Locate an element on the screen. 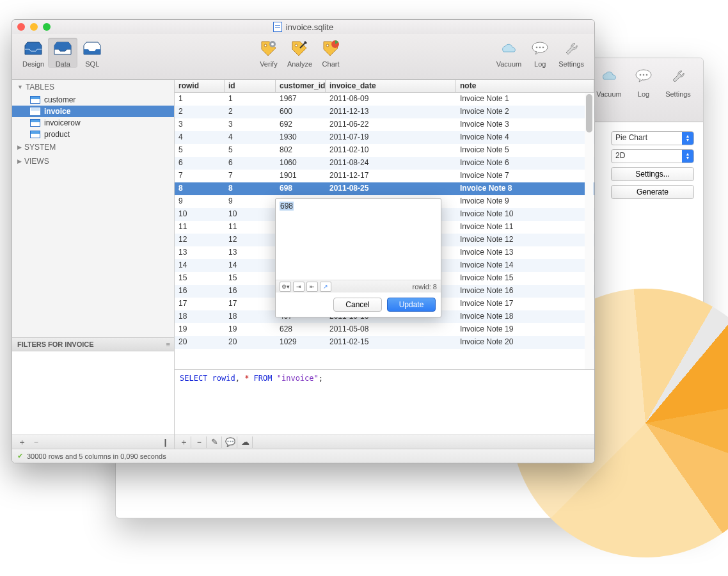  cell-id: 14 is located at coordinates (250, 266).